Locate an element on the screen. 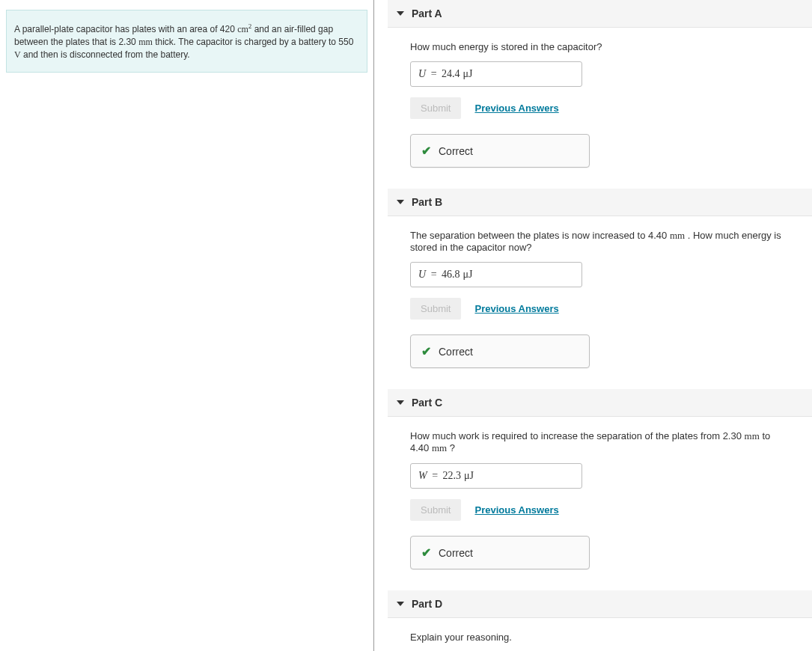  part-c-value: 22.3 is located at coordinates (452, 476).